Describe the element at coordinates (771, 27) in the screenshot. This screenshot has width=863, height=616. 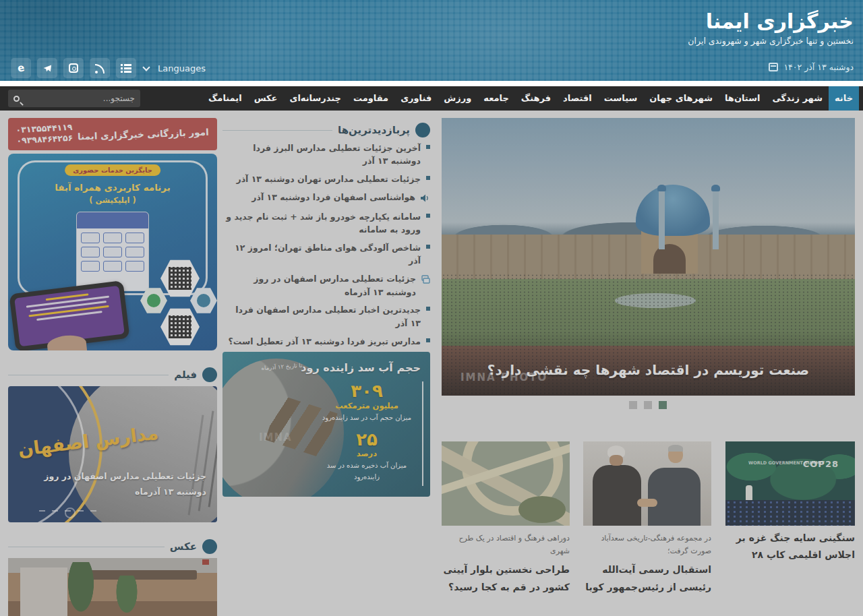
I see `site-logo: خبرگزاری ایمنا نخستین و تنها خبرگزاری شه…` at that location.